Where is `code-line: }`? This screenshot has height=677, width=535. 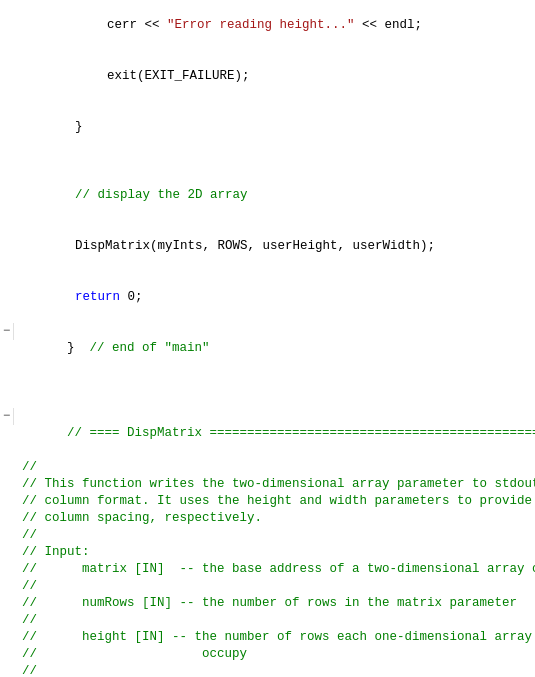 code-line: } is located at coordinates (268, 128).